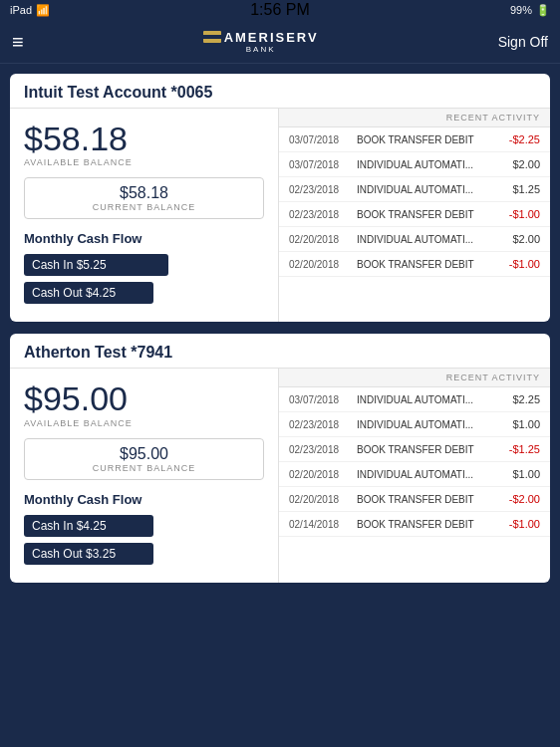 The width and height of the screenshot is (560, 747). Describe the element at coordinates (143, 459) in the screenshot. I see `current-balance-box-2: $95.00CURRENT BALANCE` at that location.